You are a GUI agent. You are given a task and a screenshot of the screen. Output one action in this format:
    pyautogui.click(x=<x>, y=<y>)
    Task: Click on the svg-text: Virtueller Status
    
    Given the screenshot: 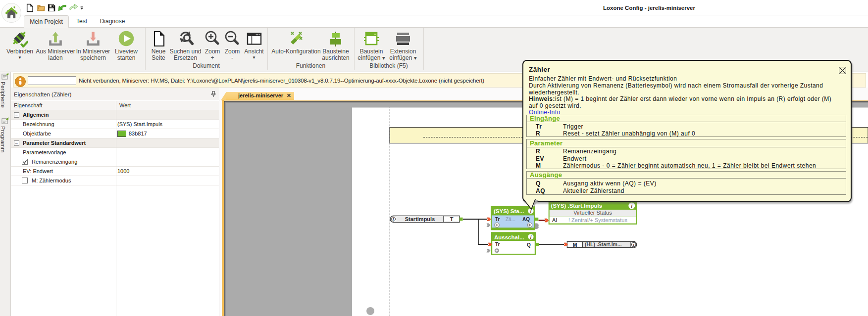 What is the action you would take?
    pyautogui.click(x=593, y=213)
    